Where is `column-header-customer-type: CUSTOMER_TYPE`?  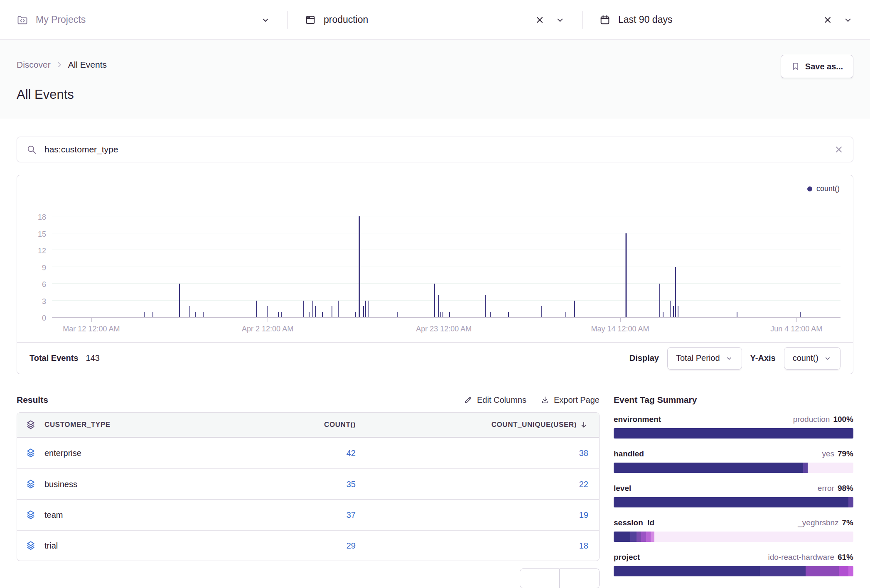
column-header-customer-type: CUSTOMER_TYPE is located at coordinates (143, 425).